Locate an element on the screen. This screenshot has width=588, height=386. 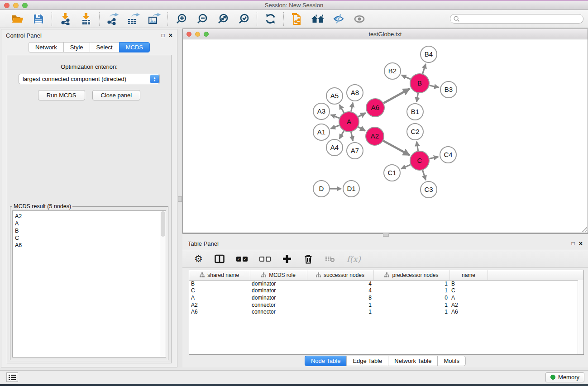
result-list-scrollbar is located at coordinates (163, 284).